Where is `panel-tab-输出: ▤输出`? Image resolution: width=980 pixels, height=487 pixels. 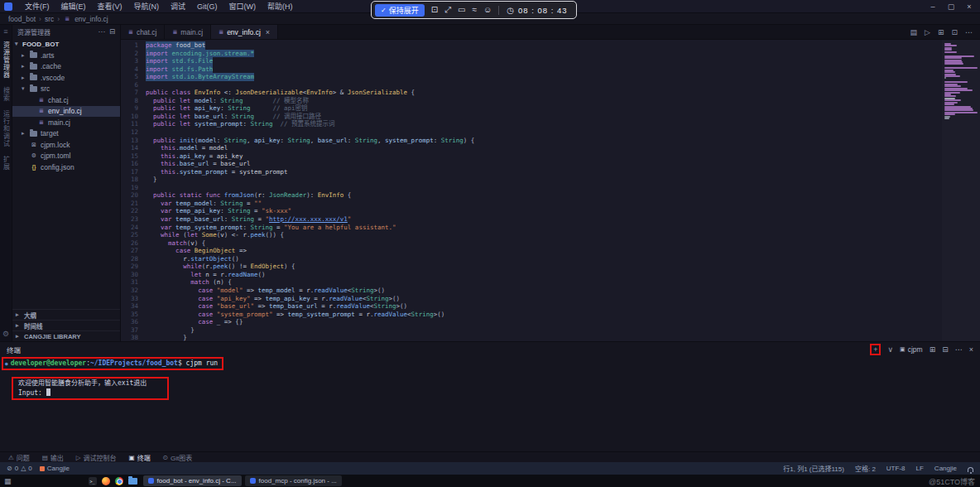
panel-tab-输出: ▤输出 is located at coordinates (53, 457).